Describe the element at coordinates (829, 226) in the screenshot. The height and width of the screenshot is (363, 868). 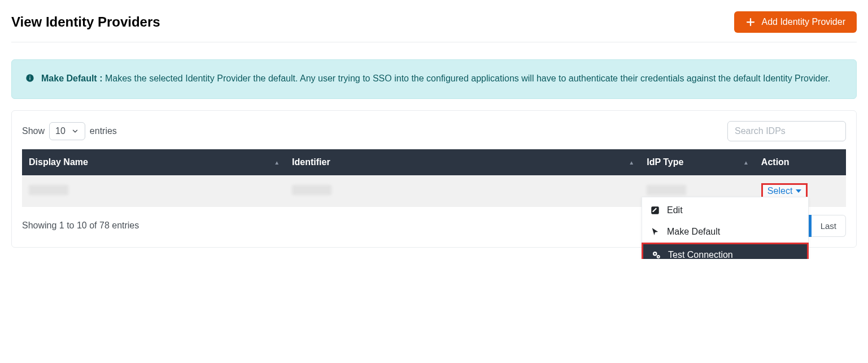
I see `page-last-button: Last` at that location.